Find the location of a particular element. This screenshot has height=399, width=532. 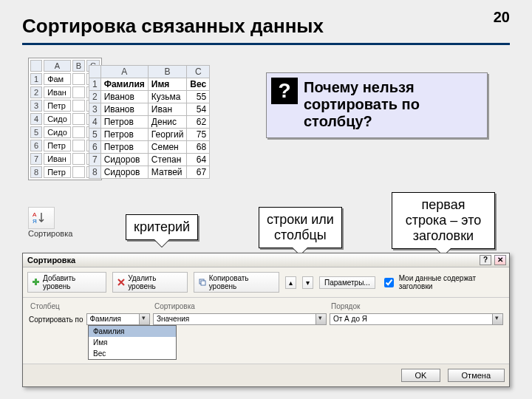

close-button: ✕ is located at coordinates (500, 260).